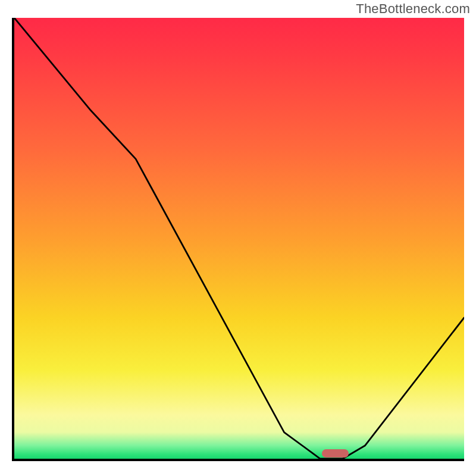  What do you see at coordinates (336, 453) in the screenshot?
I see `optimal-marker` at bounding box center [336, 453].